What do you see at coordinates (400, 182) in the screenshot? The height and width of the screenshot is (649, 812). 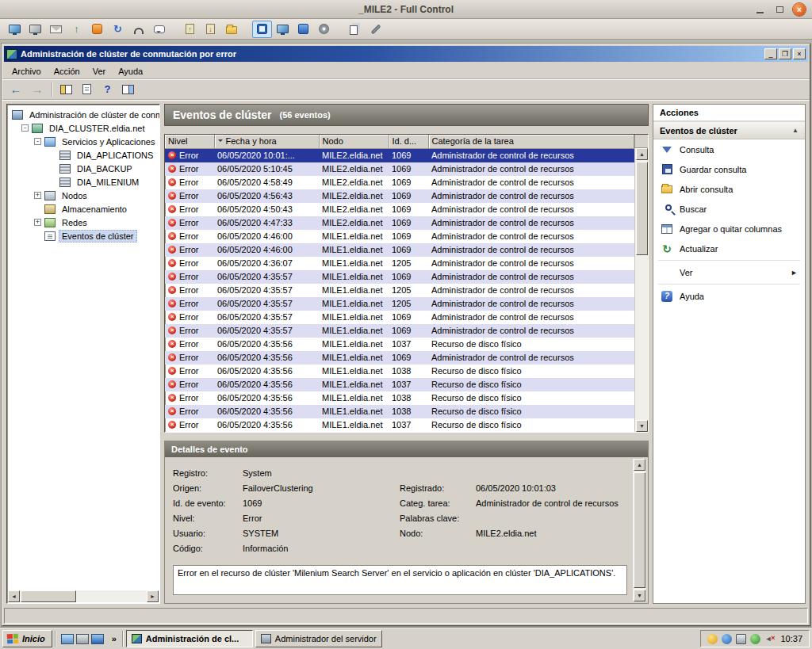 I see `event-row: Error 06/05/2020 4:58:49 MILE2.eldia.net…` at bounding box center [400, 182].